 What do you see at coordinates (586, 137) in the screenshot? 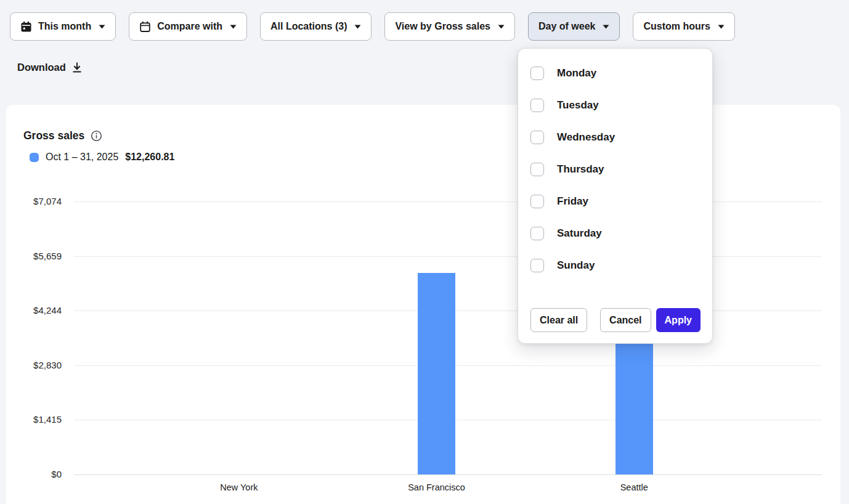
I see `day-option-label: Wednesday` at bounding box center [586, 137].